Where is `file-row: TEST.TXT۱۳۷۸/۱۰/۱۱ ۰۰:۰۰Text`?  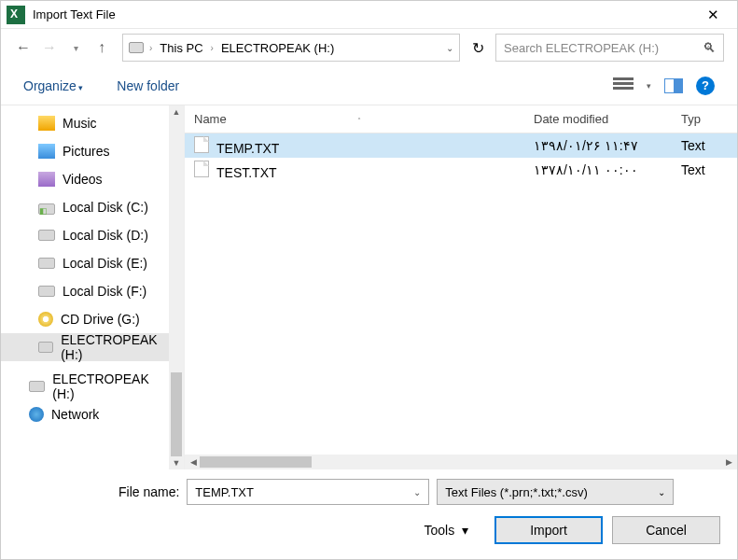
file-row: TEST.TXT۱۳۷۸/۱۰/۱۱ ۰۰:۰۰Text is located at coordinates (461, 170).